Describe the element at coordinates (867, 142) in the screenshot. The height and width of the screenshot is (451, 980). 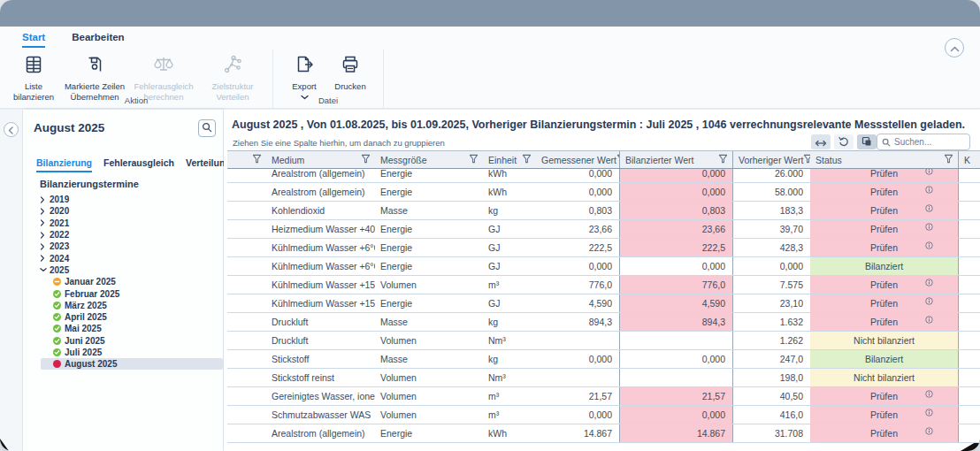
I see `copy-icon` at that location.